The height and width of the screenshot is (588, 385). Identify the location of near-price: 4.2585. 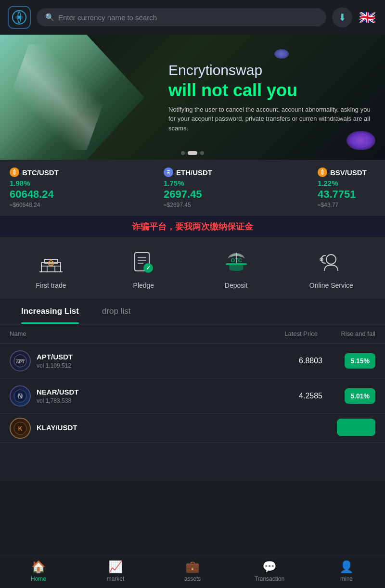
(289, 396).